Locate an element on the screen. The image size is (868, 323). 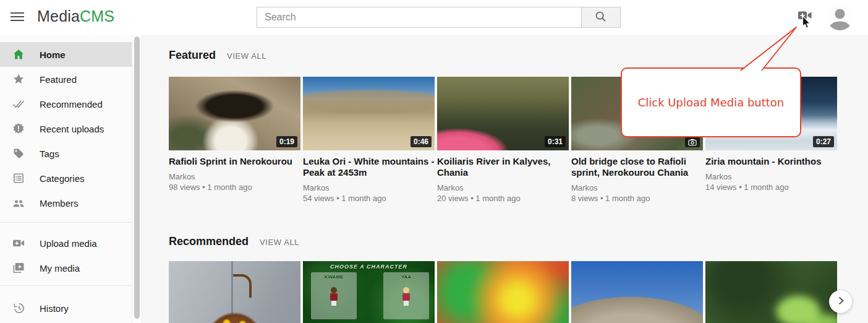
done-all-icon is located at coordinates (19, 104).